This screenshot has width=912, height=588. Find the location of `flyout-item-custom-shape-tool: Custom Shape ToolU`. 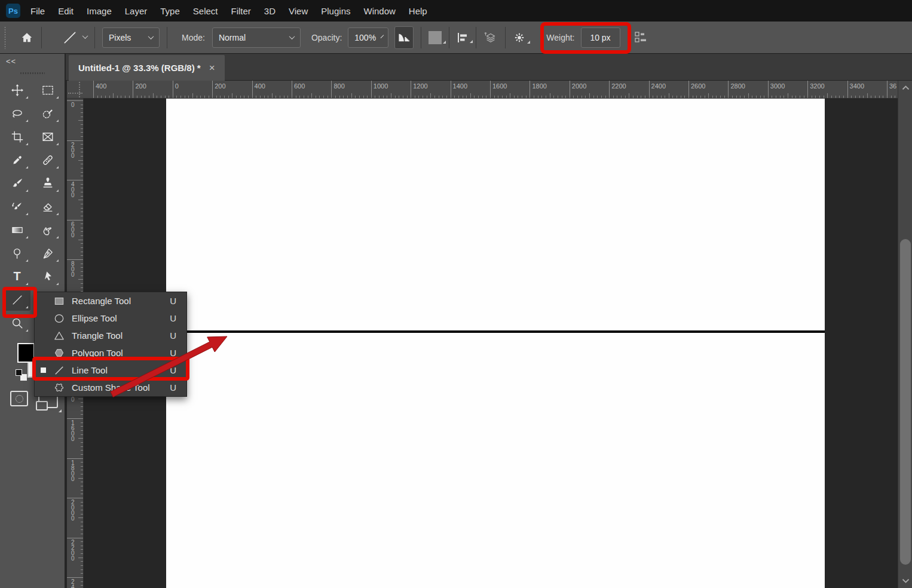

flyout-item-custom-shape-tool: Custom Shape ToolU is located at coordinates (111, 387).